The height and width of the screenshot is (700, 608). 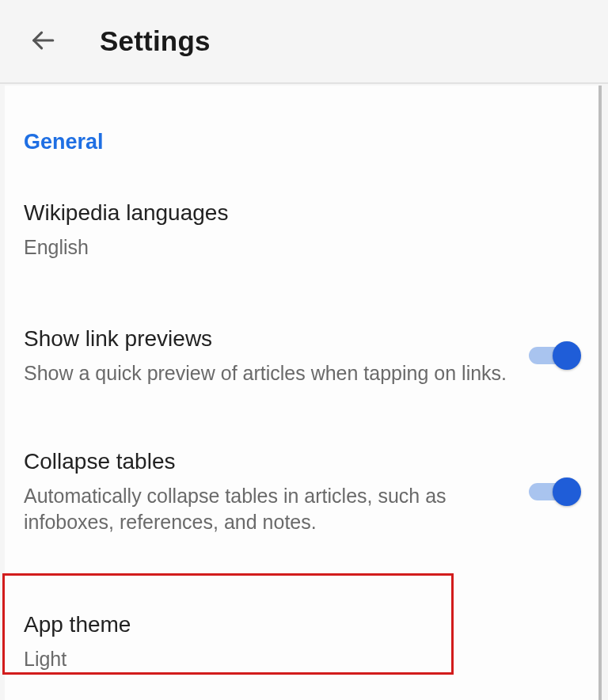 What do you see at coordinates (294, 212) in the screenshot?
I see `setting-title: Wikipedia languages` at bounding box center [294, 212].